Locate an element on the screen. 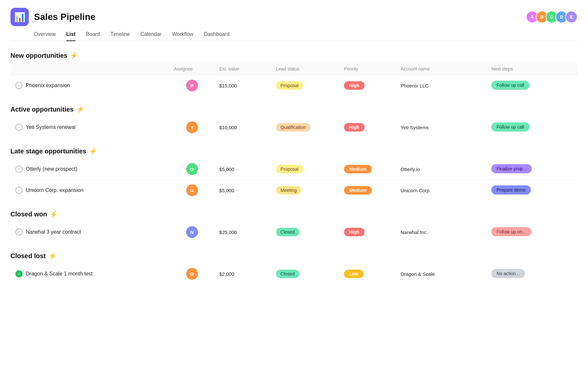  cell-account: Unicorn Corp. is located at coordinates (441, 191).